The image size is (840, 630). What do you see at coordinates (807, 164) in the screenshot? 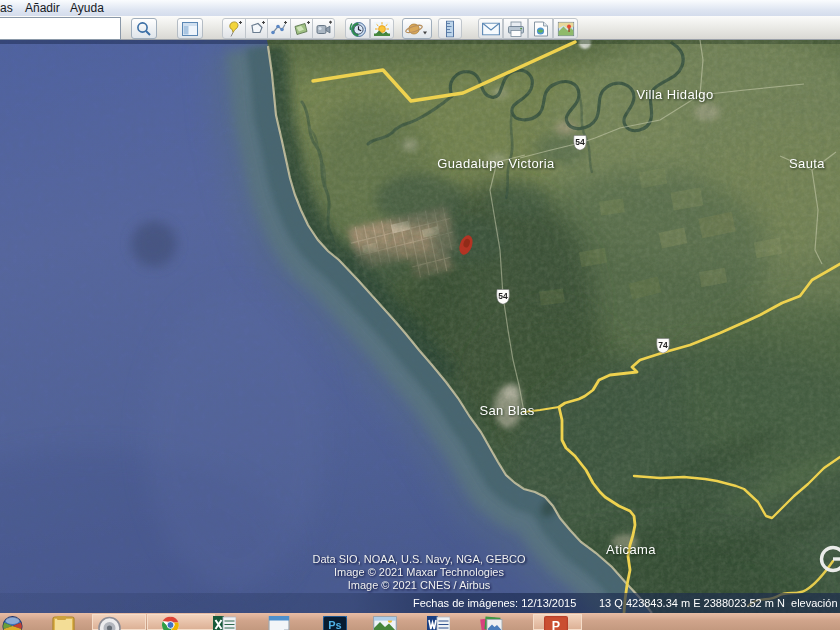
I see `svg-text: Sauta` at bounding box center [807, 164].